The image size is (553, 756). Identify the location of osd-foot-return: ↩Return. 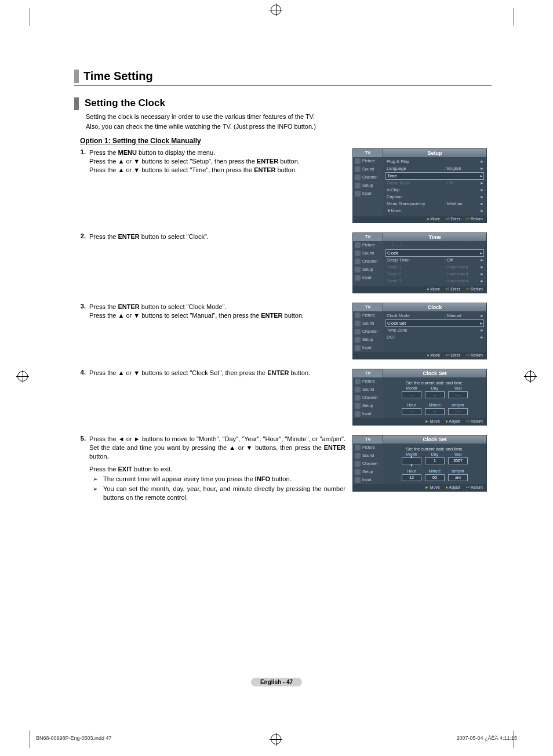
(474, 219).